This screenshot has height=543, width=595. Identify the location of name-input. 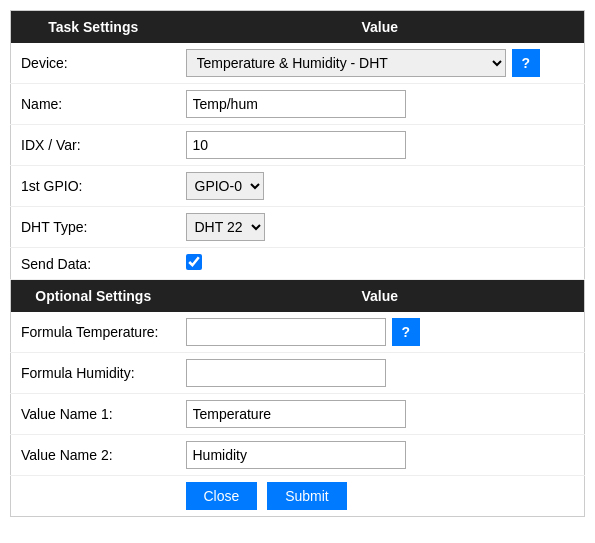
(296, 104).